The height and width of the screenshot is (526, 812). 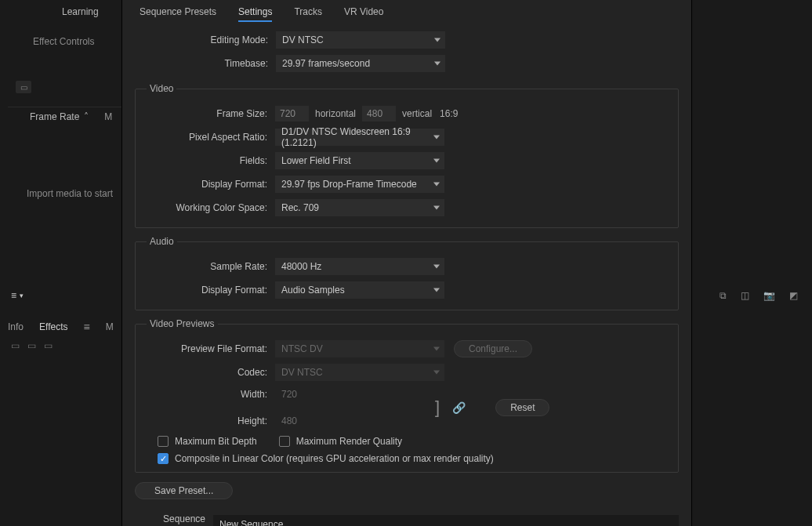 What do you see at coordinates (86, 327) in the screenshot?
I see `panel-menu-icon: ≡` at bounding box center [86, 327].